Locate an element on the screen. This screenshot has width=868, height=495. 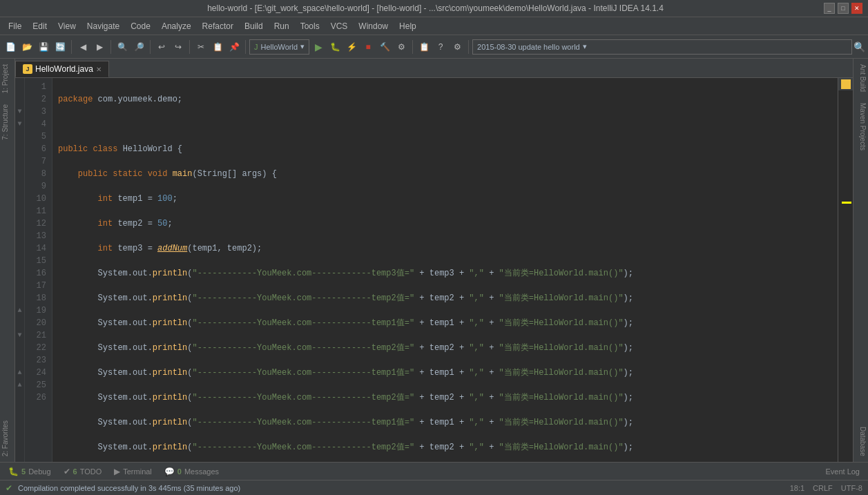
left-tool-windows: 1: Project 7: Structure 2: Favorites is located at coordinates (8, 260).